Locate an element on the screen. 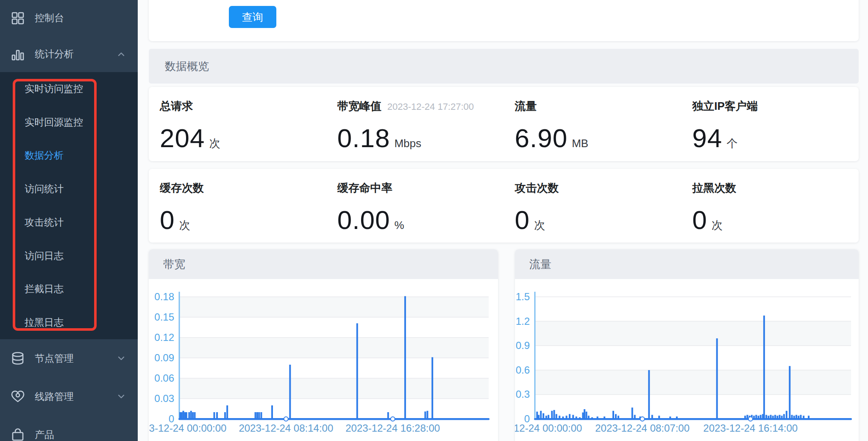  stat-攻击次数: 攻击次数0次 is located at coordinates (593, 206).